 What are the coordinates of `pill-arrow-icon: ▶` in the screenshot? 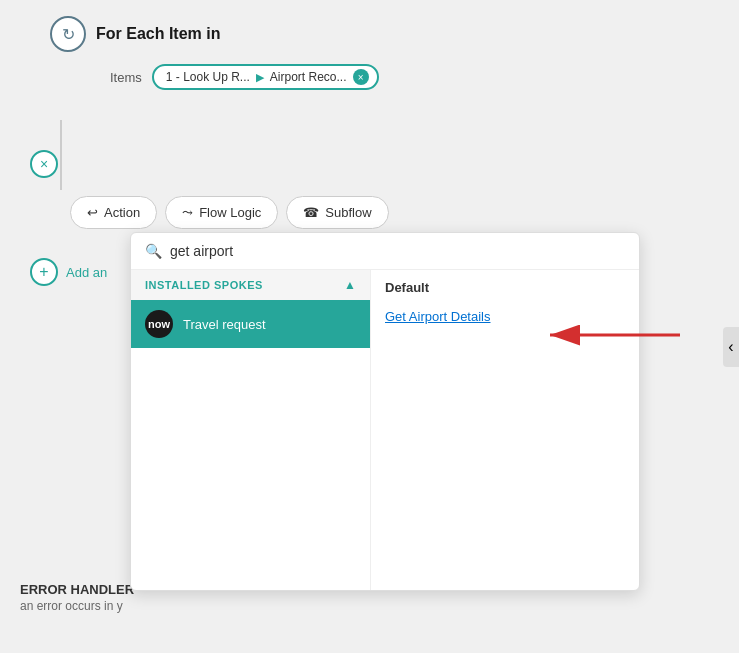 It's located at (260, 78).